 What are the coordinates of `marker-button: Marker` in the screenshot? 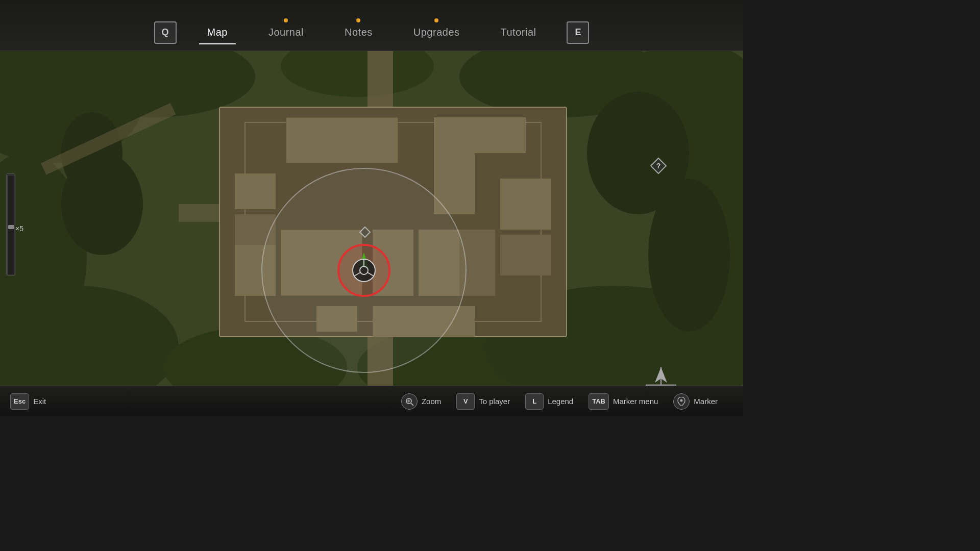 It's located at (695, 402).